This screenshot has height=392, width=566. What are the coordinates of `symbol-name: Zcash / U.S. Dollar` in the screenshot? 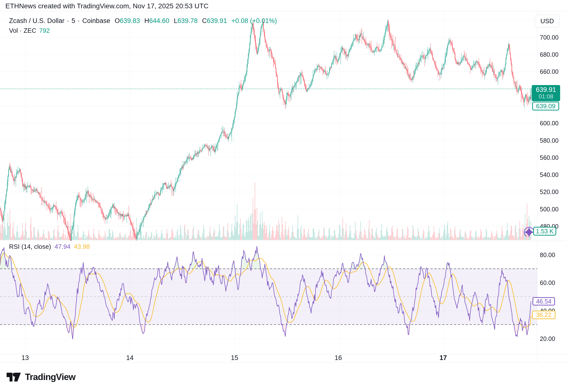 It's located at (37, 21).